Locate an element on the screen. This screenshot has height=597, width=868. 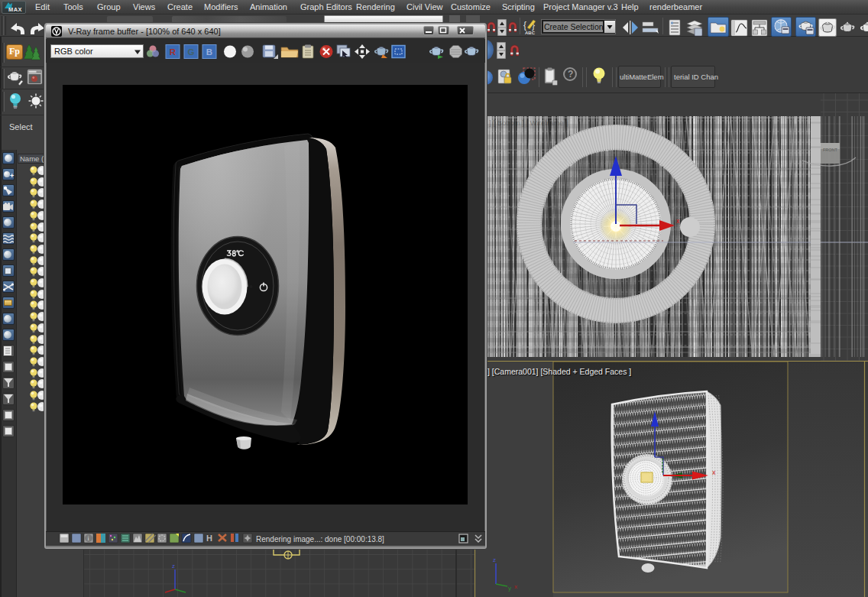
svg-text: G is located at coordinates (191, 52).